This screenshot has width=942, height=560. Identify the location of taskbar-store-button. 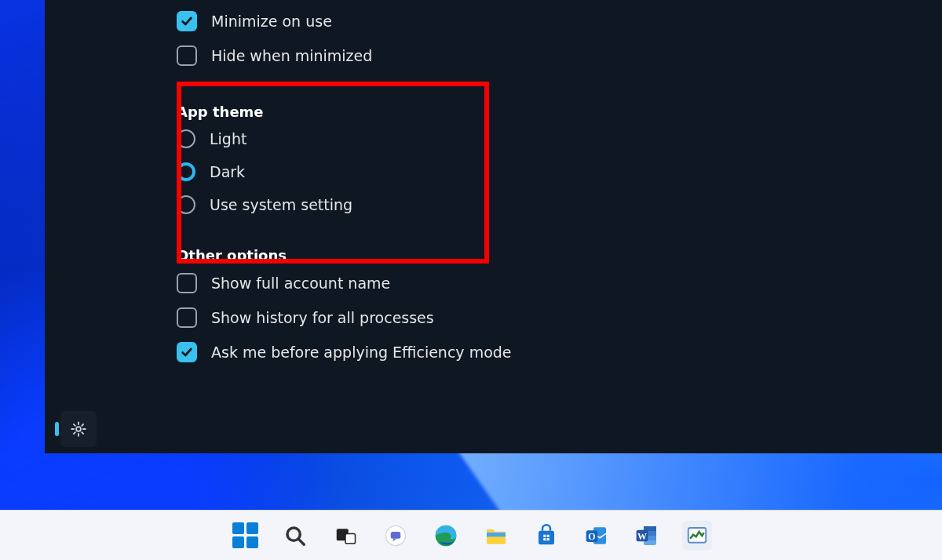
(546, 536).